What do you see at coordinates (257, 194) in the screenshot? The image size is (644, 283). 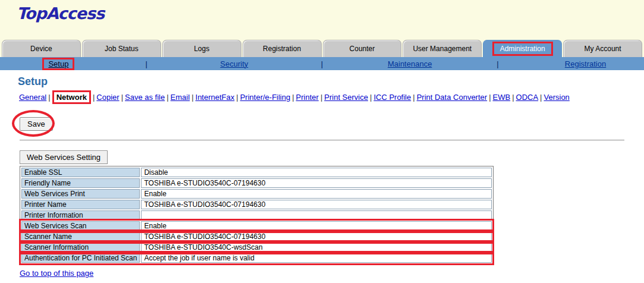 I see `table-row-web-services-print: Web Services Print Enable` at bounding box center [257, 194].